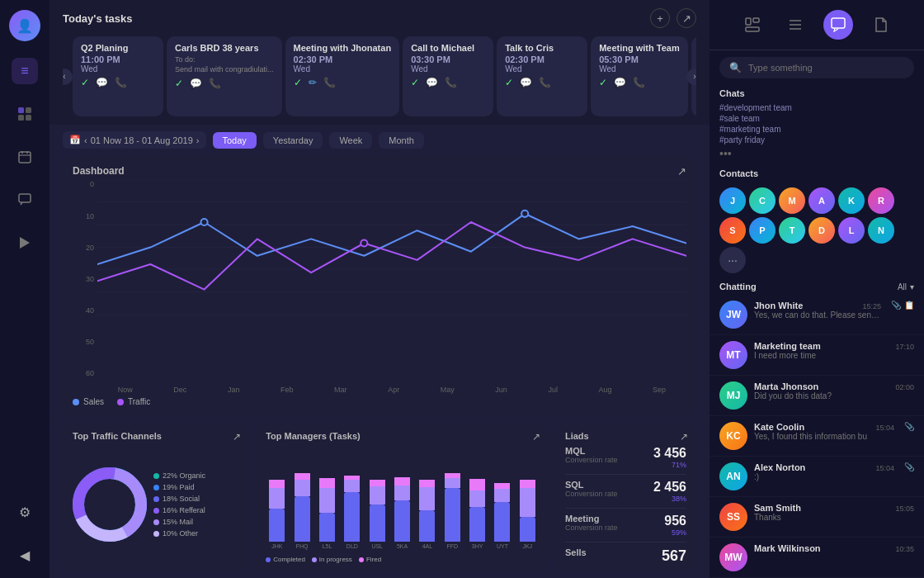 The height and width of the screenshot is (578, 924). I want to click on traffic-expand-button: ↗, so click(237, 437).